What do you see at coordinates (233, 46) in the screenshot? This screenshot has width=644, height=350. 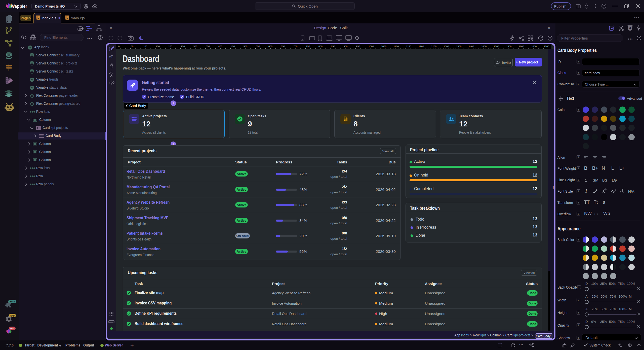 I see `svg-text: 450` at bounding box center [233, 46].